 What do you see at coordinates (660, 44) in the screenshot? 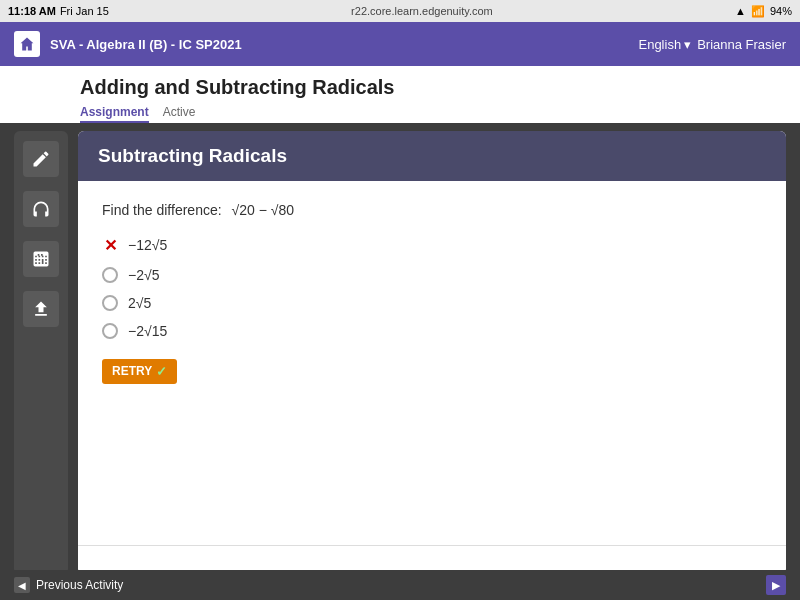
I see `language-label: English` at bounding box center [660, 44].